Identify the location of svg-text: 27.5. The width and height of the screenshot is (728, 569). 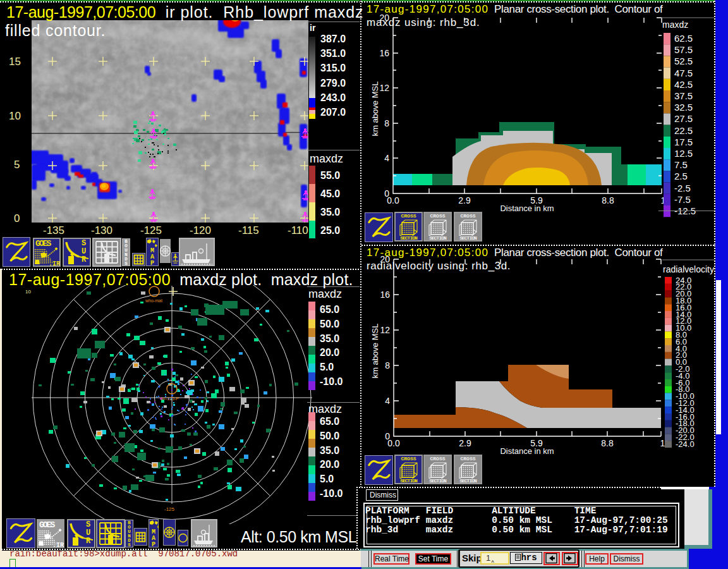
(684, 119).